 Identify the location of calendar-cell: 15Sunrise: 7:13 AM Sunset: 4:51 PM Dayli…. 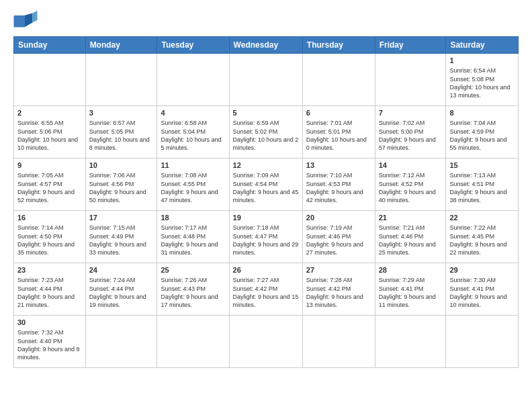
(482, 185).